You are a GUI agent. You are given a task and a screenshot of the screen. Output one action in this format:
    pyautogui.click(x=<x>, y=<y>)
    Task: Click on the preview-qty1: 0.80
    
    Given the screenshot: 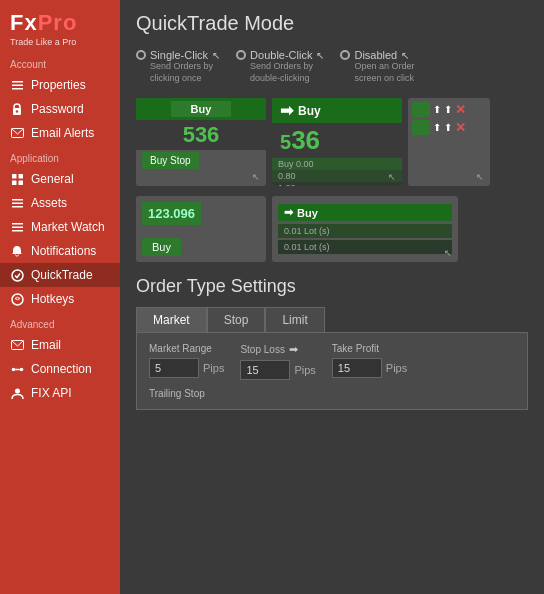 What is the action you would take?
    pyautogui.click(x=287, y=176)
    